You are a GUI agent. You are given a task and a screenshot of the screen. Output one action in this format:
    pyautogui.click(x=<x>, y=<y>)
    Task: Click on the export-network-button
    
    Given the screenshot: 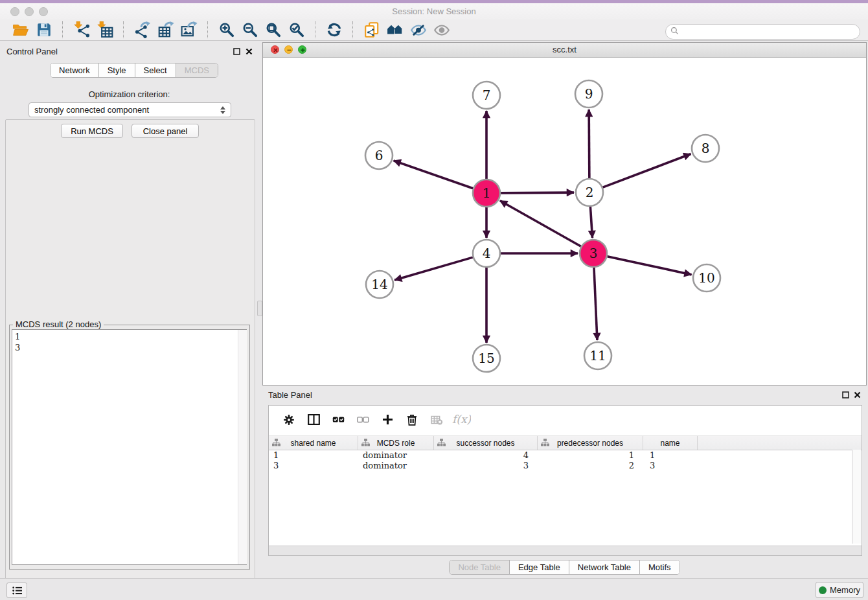 What is the action you would take?
    pyautogui.click(x=143, y=30)
    